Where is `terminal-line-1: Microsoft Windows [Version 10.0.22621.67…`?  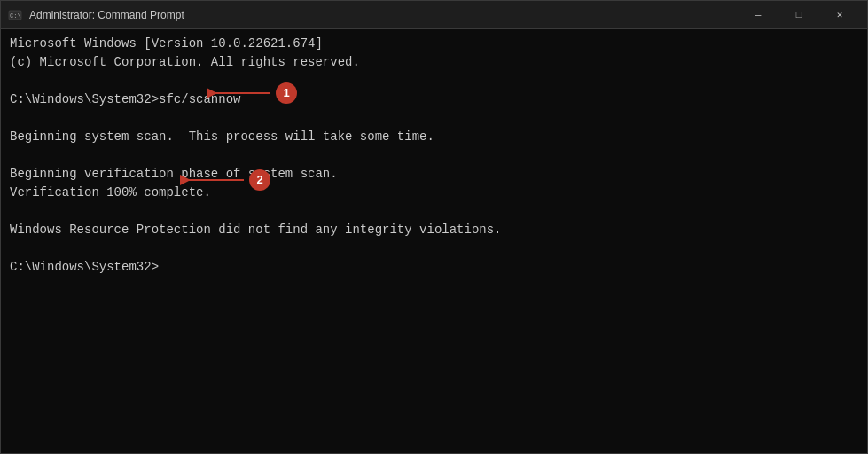 terminal-line-1: Microsoft Windows [Version 10.0.22621.67… is located at coordinates (434, 44).